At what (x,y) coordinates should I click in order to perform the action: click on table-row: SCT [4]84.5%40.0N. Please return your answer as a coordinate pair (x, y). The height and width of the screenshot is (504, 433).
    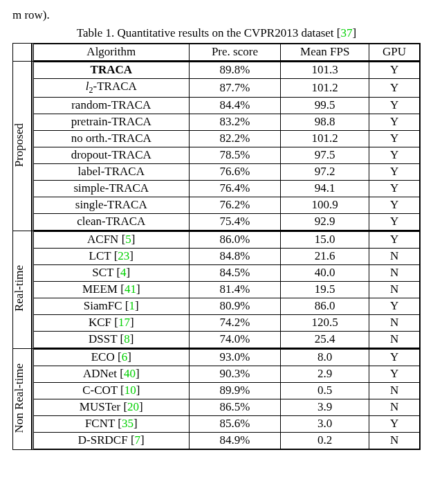
    Looking at the image, I should click on (227, 273).